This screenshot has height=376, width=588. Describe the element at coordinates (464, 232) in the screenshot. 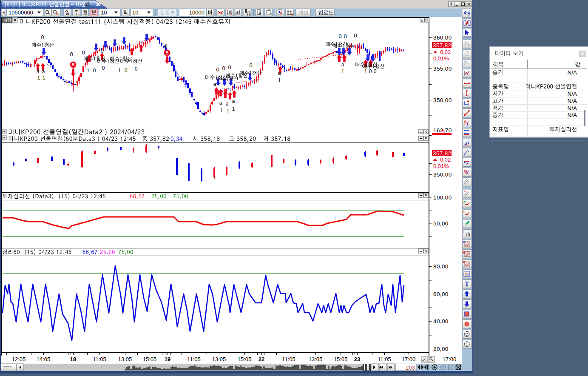

I see `svg-text: L` at that location.